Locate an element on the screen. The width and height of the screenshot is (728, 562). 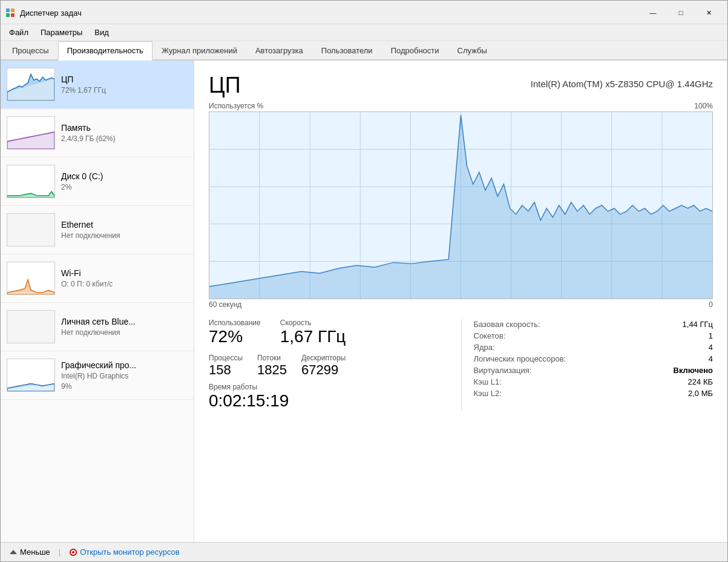
cores-value: 4 is located at coordinates (710, 348).